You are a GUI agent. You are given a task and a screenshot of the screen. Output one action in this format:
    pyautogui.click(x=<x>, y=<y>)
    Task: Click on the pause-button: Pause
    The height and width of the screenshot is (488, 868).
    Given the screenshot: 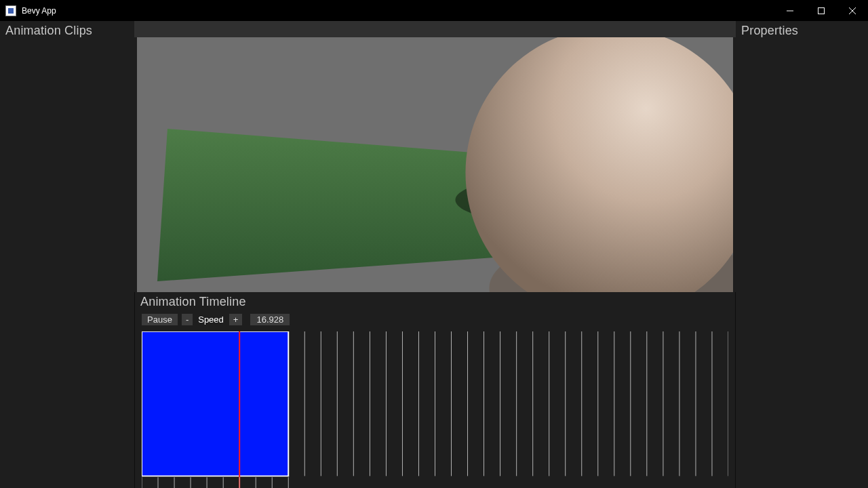 What is the action you would take?
    pyautogui.click(x=160, y=320)
    